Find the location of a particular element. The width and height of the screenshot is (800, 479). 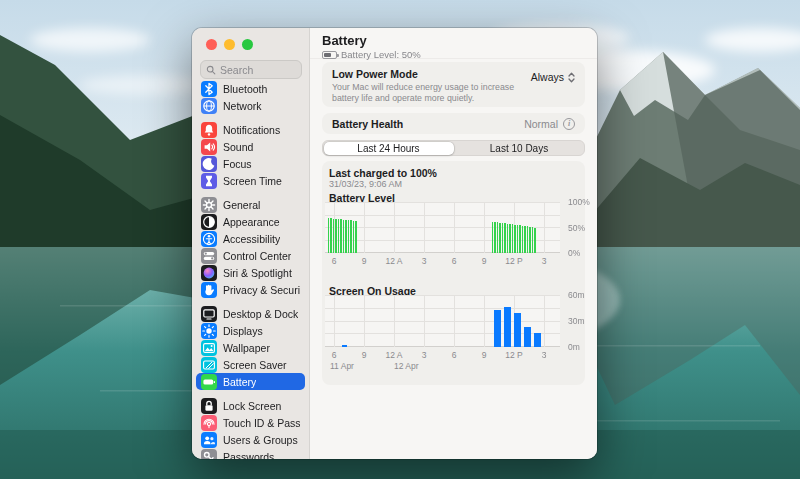

sidebar-item-notifications: Notifications is located at coordinates (250, 130).